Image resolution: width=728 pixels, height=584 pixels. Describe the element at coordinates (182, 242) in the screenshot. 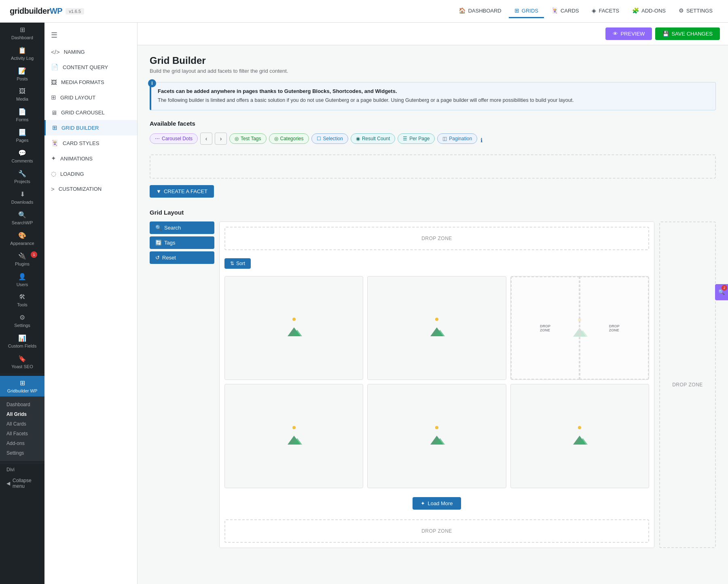

I see `grid-sidebar-tags-btn: 🔄 Tags` at that location.